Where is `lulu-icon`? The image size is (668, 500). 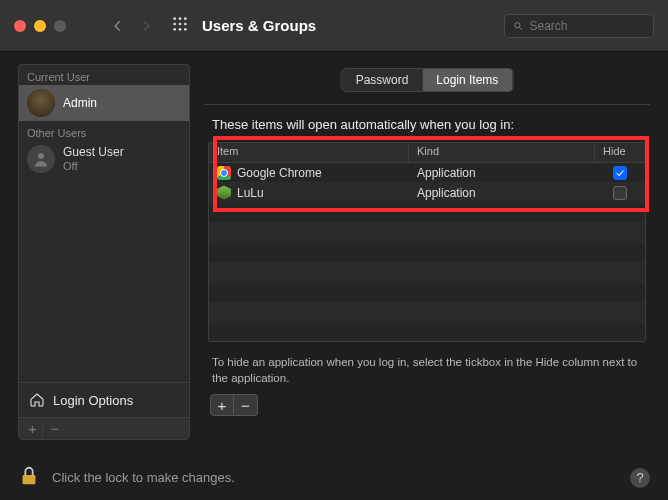
lulu-icon is located at coordinates (224, 193).